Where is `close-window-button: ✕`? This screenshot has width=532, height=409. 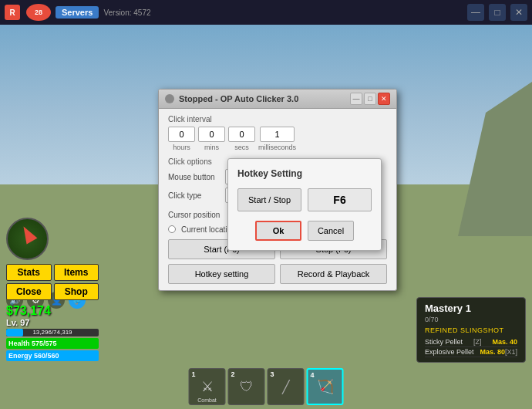
close-window-button: ✕ is located at coordinates (519, 12).